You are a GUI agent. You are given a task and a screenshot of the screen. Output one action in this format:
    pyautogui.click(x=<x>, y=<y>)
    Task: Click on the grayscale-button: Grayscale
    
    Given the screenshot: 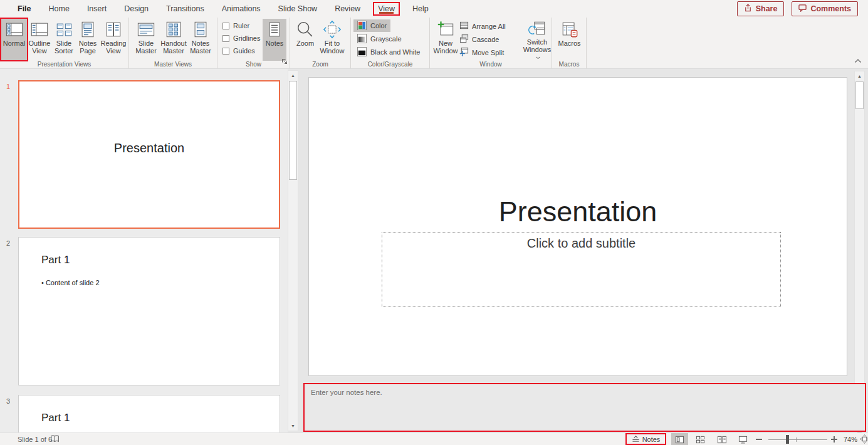 What is the action you would take?
    pyautogui.click(x=380, y=39)
    